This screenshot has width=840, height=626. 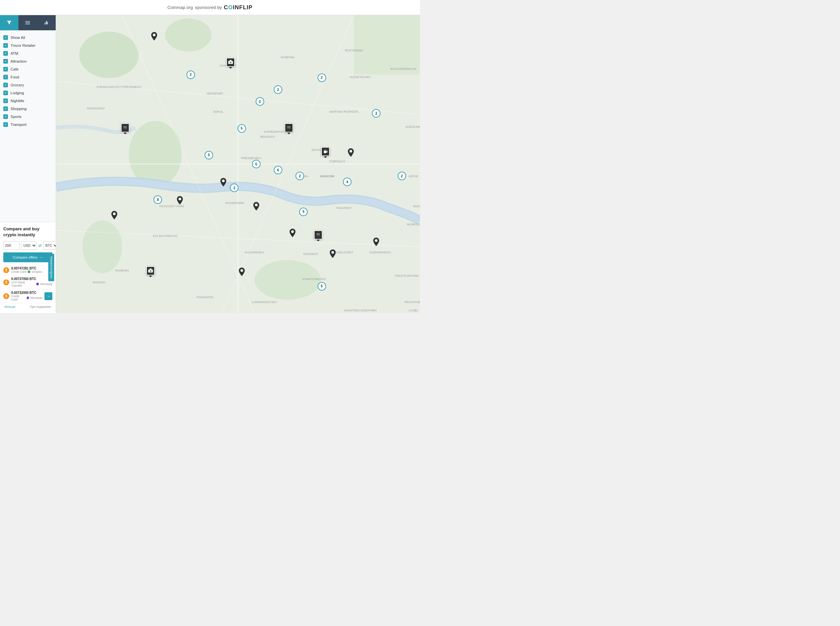 What do you see at coordinates (28, 93) in the screenshot?
I see `filter-lodging: Lodging` at bounding box center [28, 93].